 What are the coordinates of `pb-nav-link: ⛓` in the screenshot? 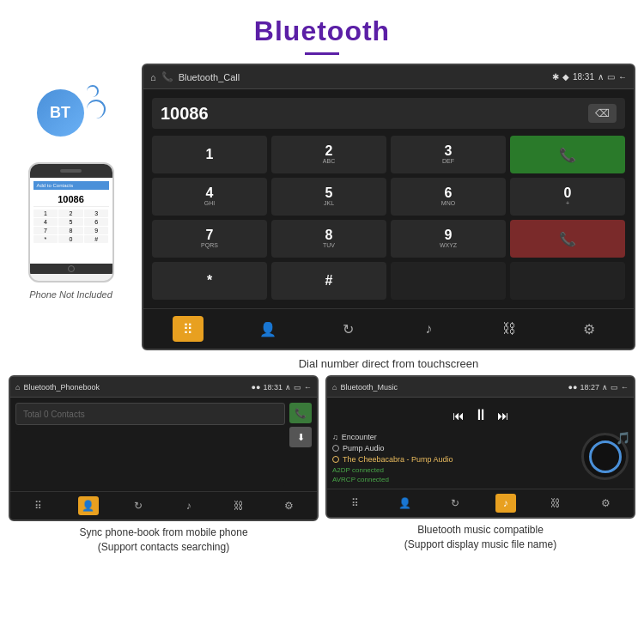 It's located at (239, 506).